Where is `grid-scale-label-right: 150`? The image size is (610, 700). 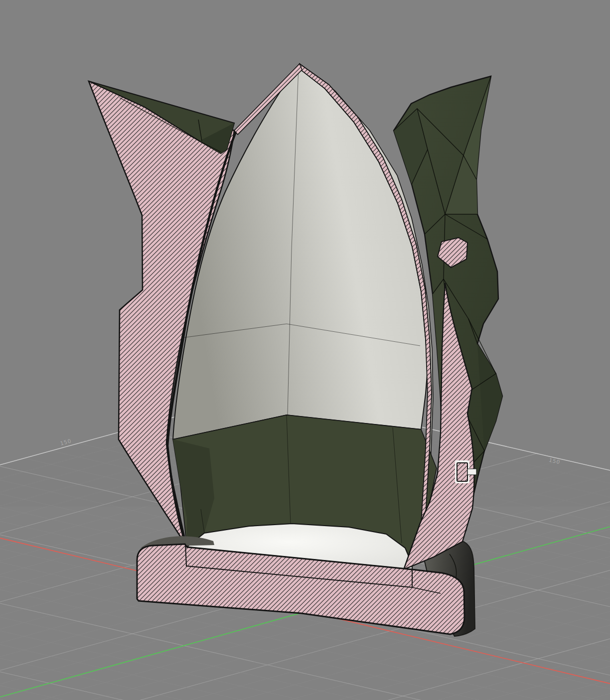
grid-scale-label-right: 150 is located at coordinates (554, 461).